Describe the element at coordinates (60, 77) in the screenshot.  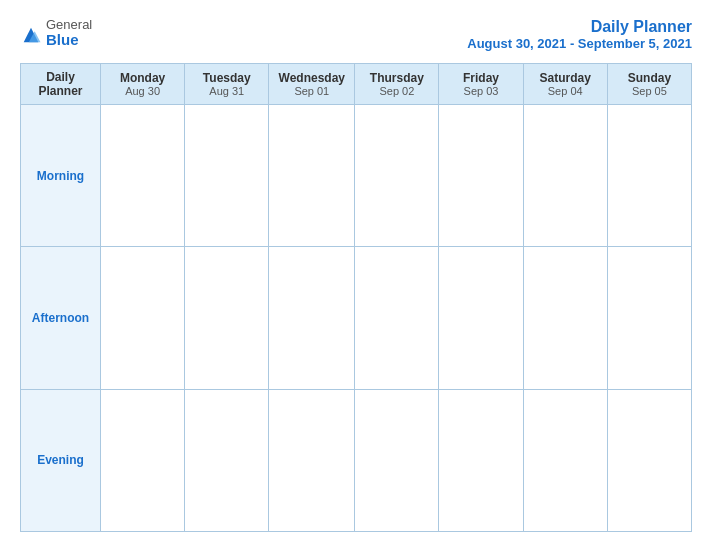
I see `col-label-0: Daily` at that location.